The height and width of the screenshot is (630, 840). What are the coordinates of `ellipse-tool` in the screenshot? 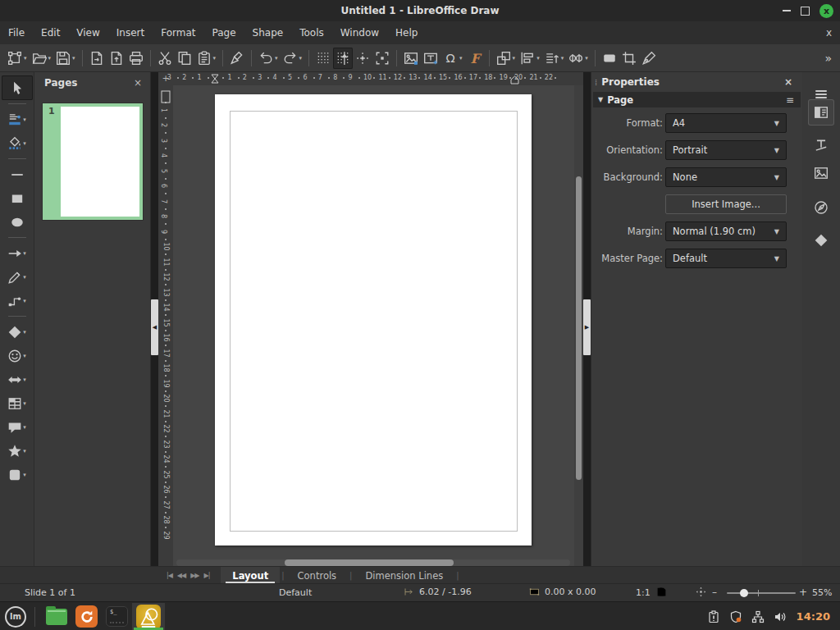 It's located at (17, 221).